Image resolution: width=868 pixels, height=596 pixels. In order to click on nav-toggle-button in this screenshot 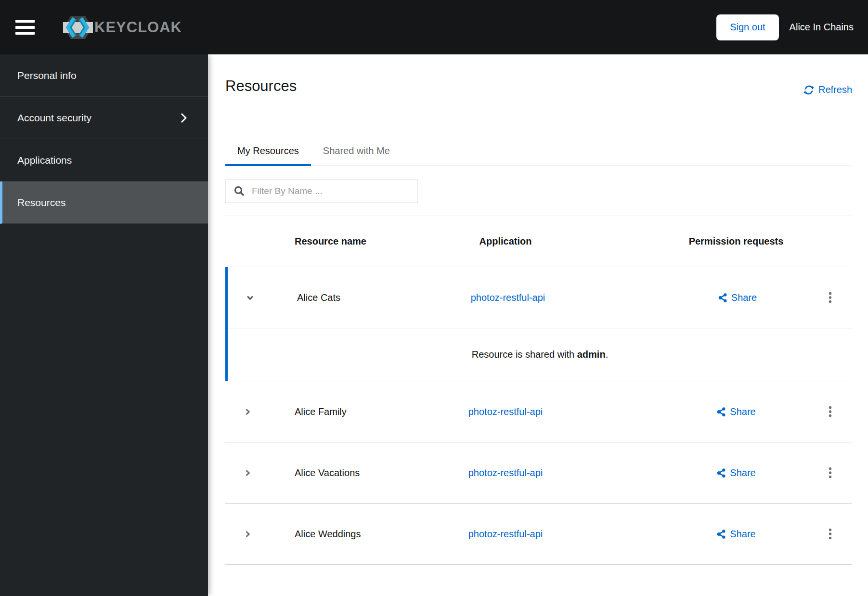, I will do `click(25, 27)`.